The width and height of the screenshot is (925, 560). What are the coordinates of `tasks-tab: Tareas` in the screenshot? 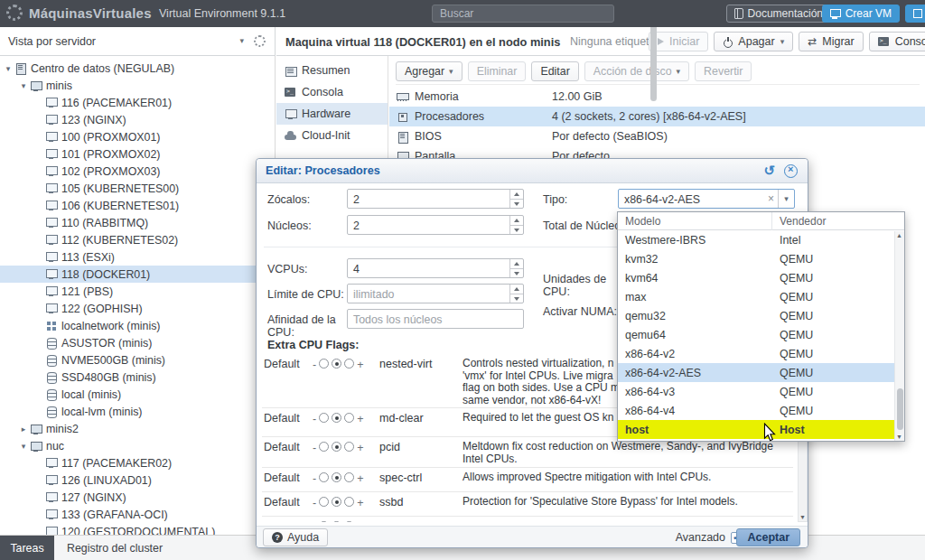 It's located at (27, 547).